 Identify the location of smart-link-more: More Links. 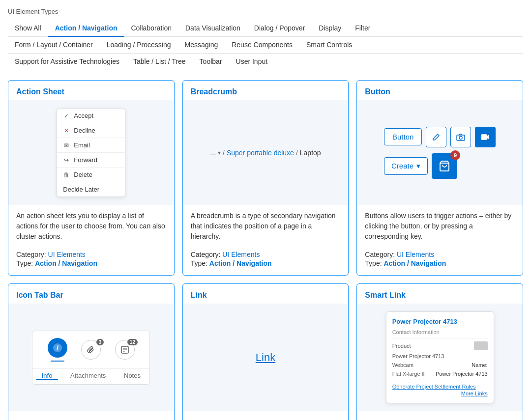
(440, 393).